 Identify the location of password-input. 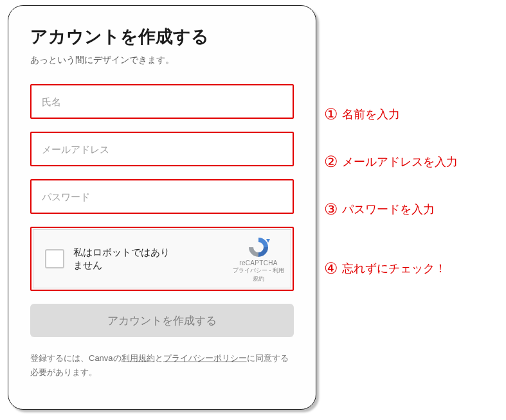
(162, 197).